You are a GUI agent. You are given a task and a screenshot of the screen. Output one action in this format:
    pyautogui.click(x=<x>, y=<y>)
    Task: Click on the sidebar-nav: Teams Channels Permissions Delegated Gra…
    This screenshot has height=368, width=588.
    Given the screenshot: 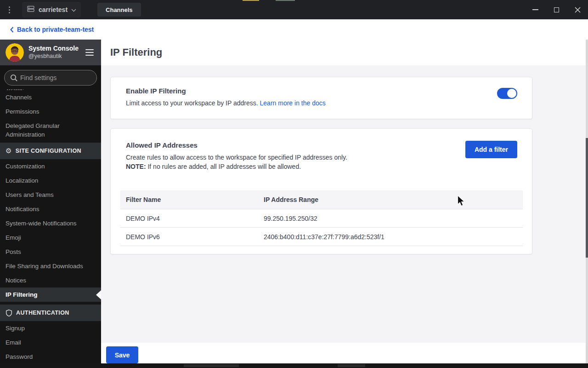 What is the action you would take?
    pyautogui.click(x=51, y=224)
    